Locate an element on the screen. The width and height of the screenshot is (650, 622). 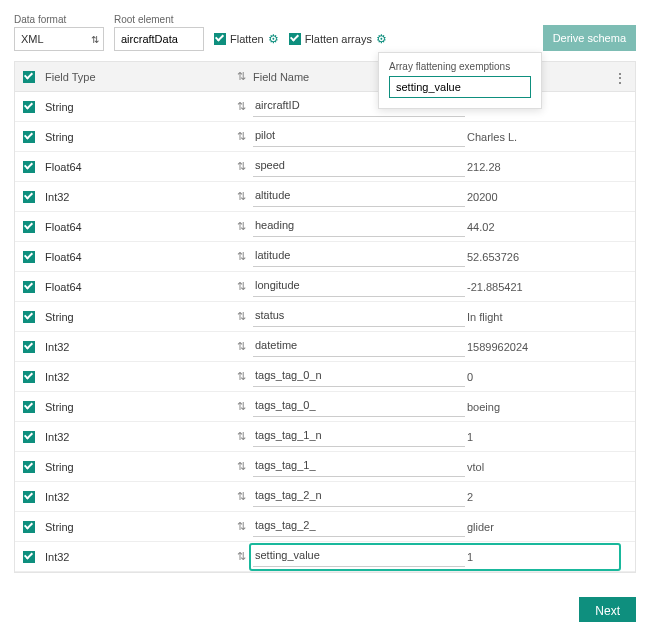
flatten-checkbox is located at coordinates (220, 39).